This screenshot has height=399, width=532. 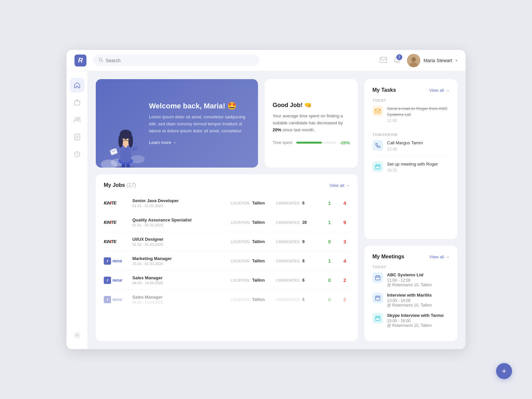 I want to click on my-meetings-section: My Meetings View all → TODAY, so click(x=411, y=293).